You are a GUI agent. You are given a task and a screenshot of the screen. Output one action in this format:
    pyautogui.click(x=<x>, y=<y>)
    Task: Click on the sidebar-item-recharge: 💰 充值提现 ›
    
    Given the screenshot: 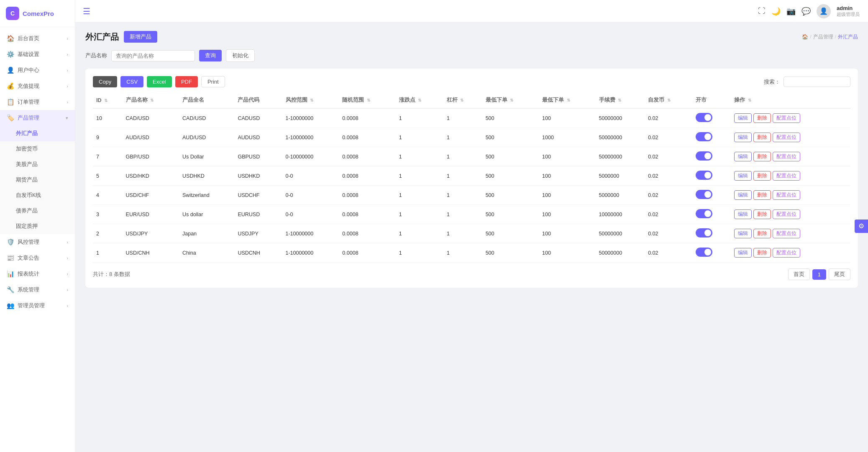 What is the action you would take?
    pyautogui.click(x=38, y=86)
    